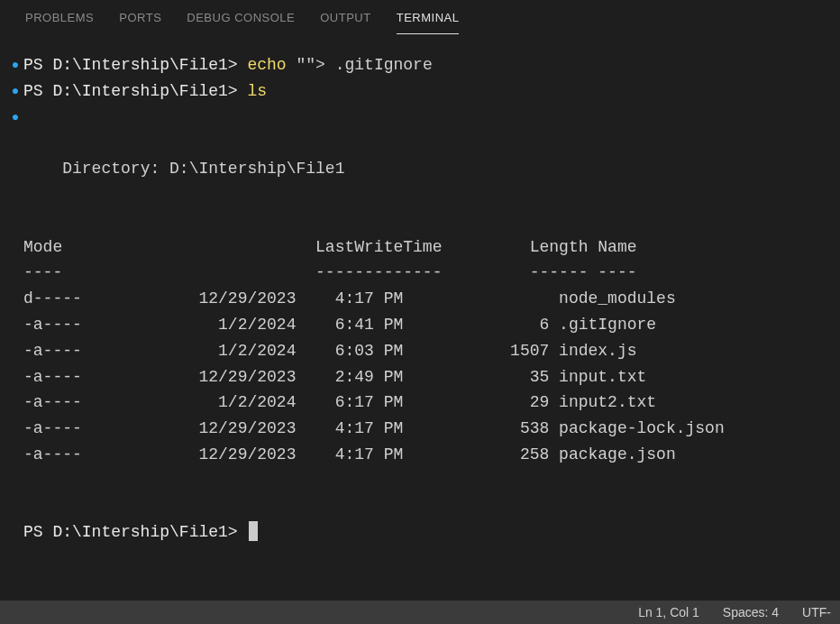 The image size is (840, 624). I want to click on tab-debug-console: DEBUG CONSOLE, so click(241, 23).